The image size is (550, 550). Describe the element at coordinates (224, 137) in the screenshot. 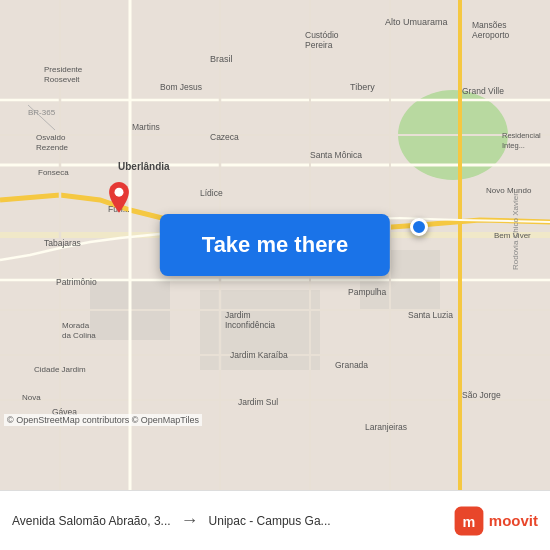

I see `svg-text: Cazeca` at that location.